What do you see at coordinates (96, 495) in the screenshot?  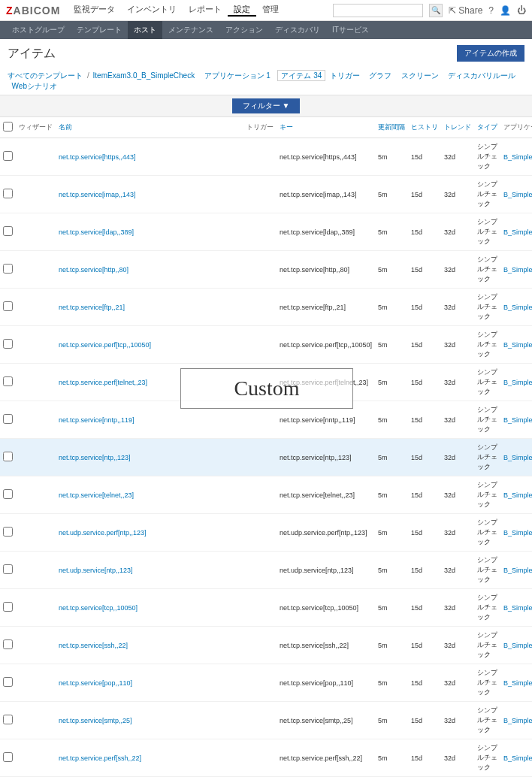 I see `item-name-link: net.tcp.service[telnet,,23]` at bounding box center [96, 495].